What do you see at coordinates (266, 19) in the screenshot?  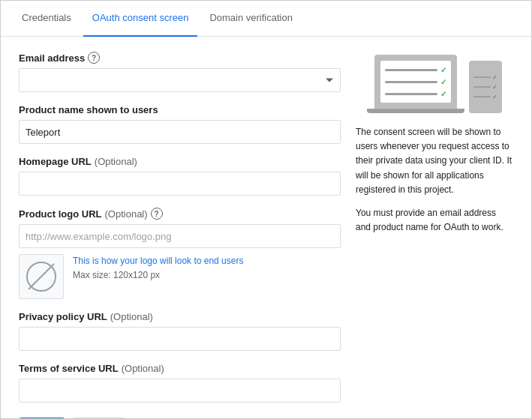 I see `tab-bar: Credentials OAuth consent screen Domain …` at bounding box center [266, 19].